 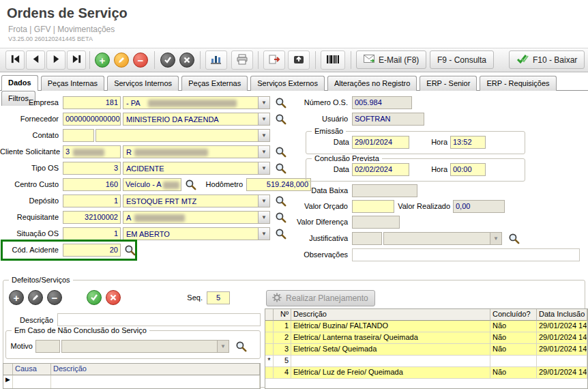 What do you see at coordinates (196, 233) in the screenshot?
I see `situacao-combo: EM ABERTO ▼` at bounding box center [196, 233].